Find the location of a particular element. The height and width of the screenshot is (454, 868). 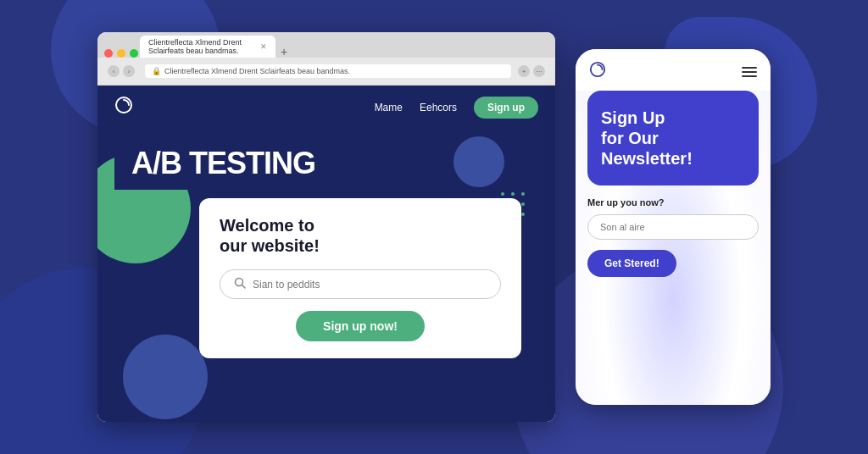

browser-action-buttons: + ⋯ is located at coordinates (531, 71).